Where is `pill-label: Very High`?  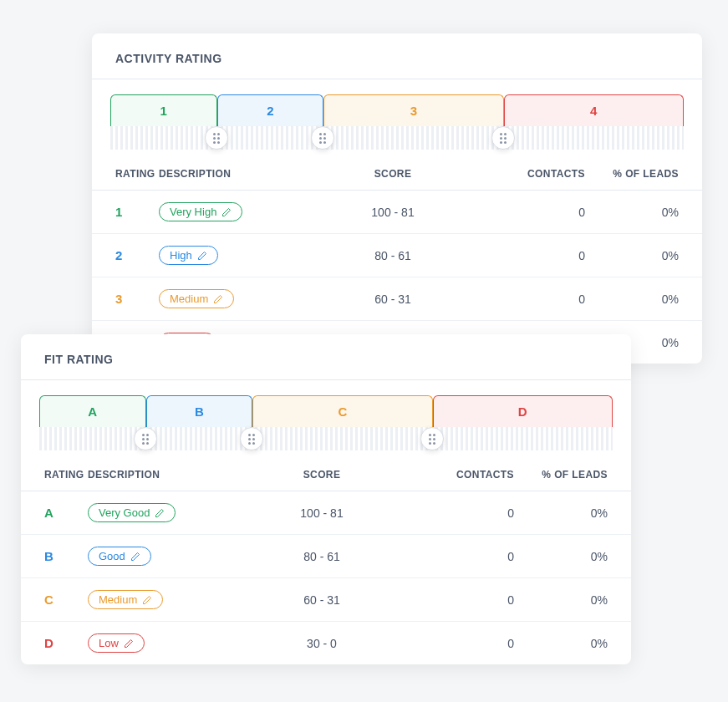
pill-label: Very High is located at coordinates (193, 212).